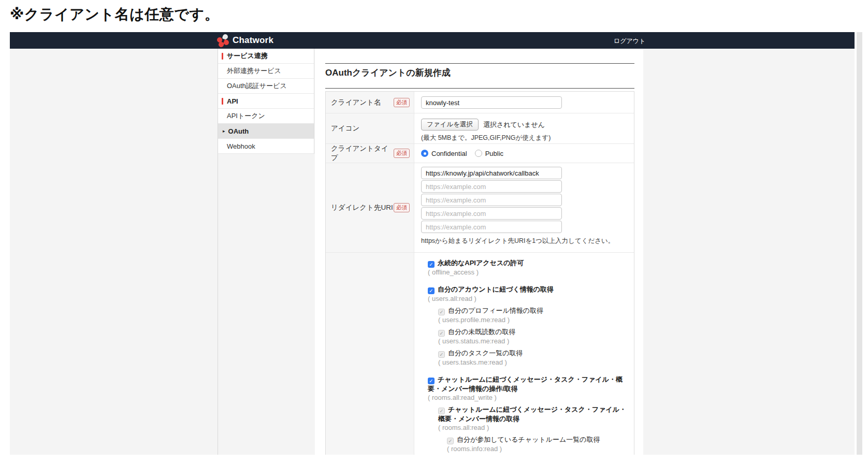 The height and width of the screenshot is (463, 868). What do you see at coordinates (486, 353) in the screenshot?
I see `scope-label: 自分のタスク一覧の取得` at bounding box center [486, 353].